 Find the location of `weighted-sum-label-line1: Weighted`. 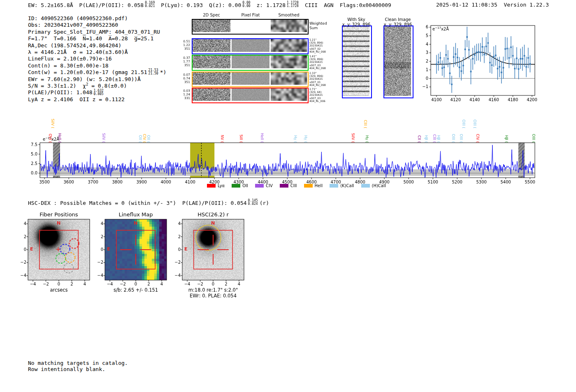

weighted-sum-label-line1: Weighted is located at coordinates (318, 24).